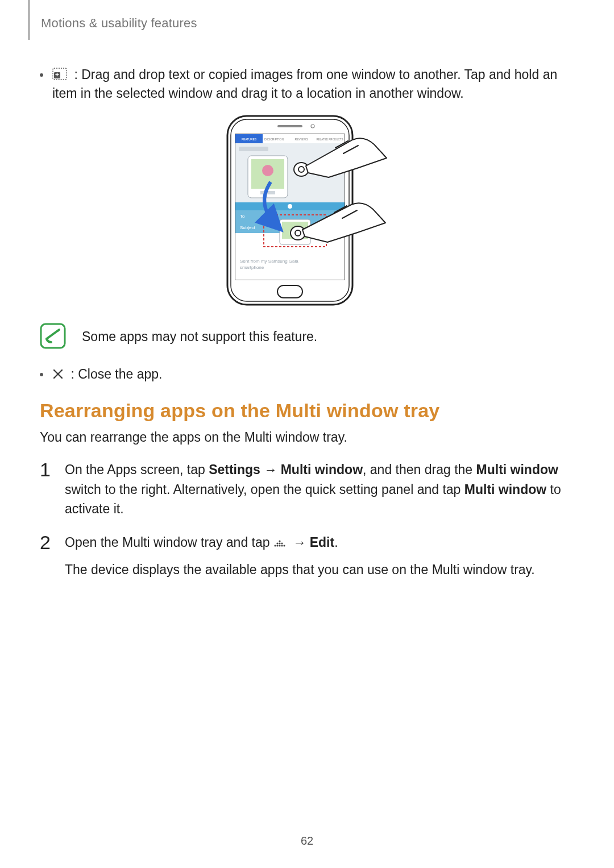  What do you see at coordinates (307, 841) in the screenshot?
I see `page-number: 62` at bounding box center [307, 841].